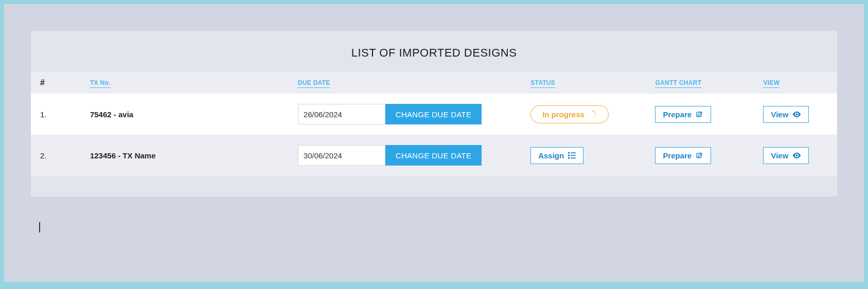  Describe the element at coordinates (40, 227) in the screenshot. I see `text-cursor` at that location.